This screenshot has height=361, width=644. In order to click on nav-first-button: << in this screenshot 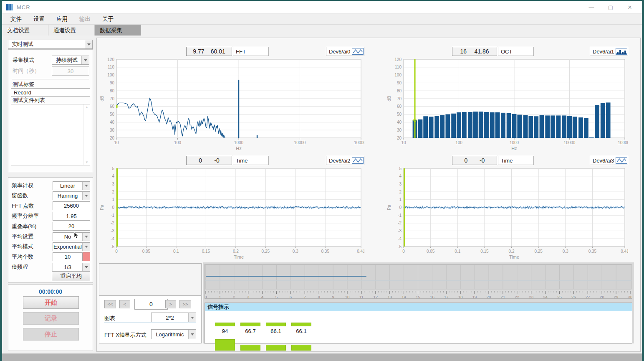, I will do `click(110, 304)`.